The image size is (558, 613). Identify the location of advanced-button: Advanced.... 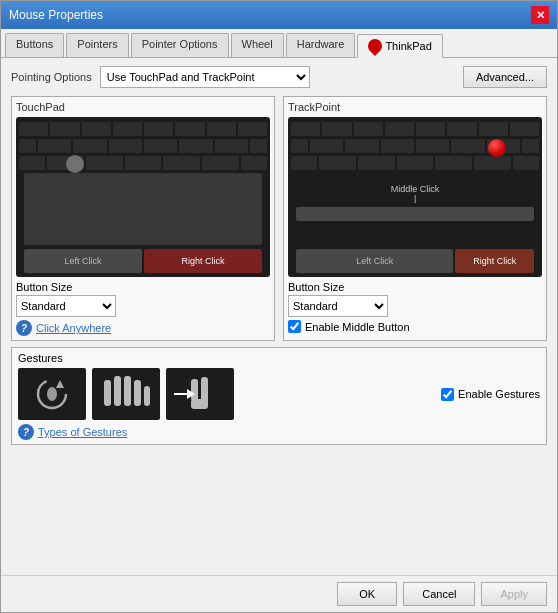
(505, 77).